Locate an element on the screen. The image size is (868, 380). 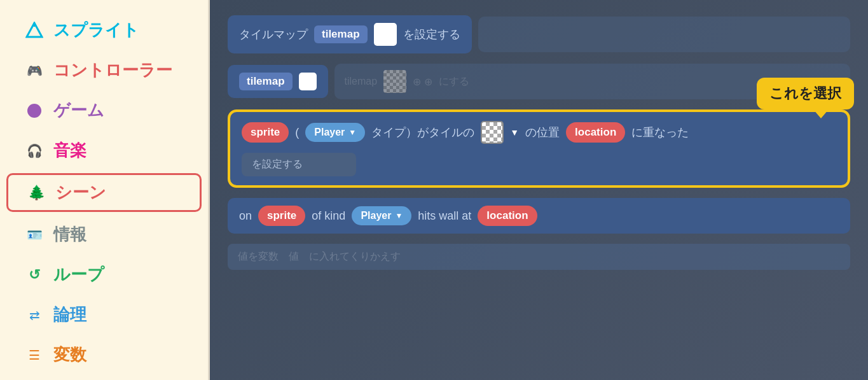
sidebar-item-scene-label: シーン is located at coordinates (81, 192).